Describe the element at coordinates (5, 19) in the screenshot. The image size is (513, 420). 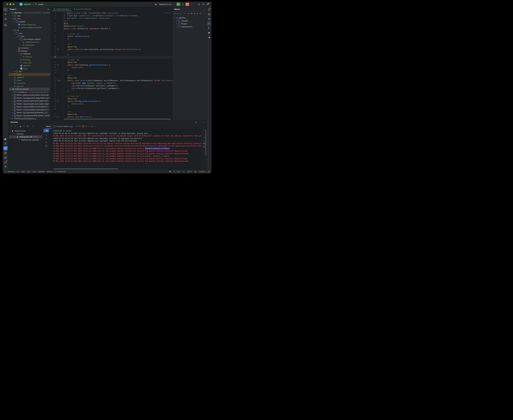
I see `tool-user-help: ?` at that location.